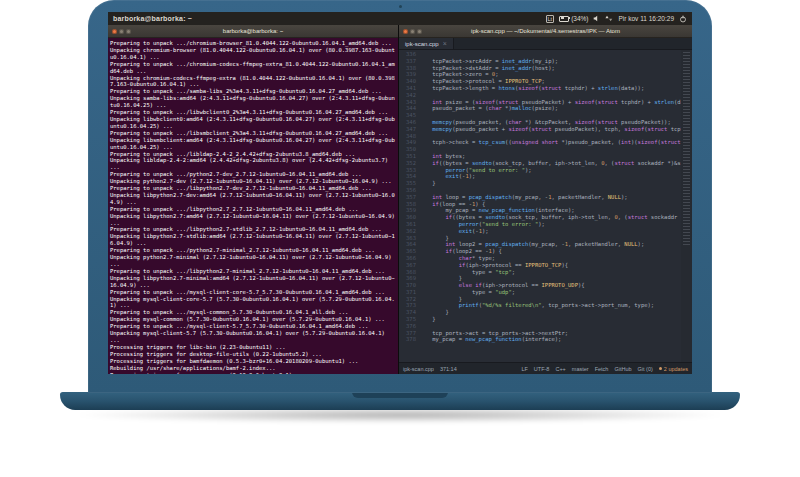 This screenshot has width=800, height=477. Describe the element at coordinates (546, 32) in the screenshot. I see `editor-titlebar: ipk-scan.cpp — ~/Dokumentai/4.semestras/…` at that location.